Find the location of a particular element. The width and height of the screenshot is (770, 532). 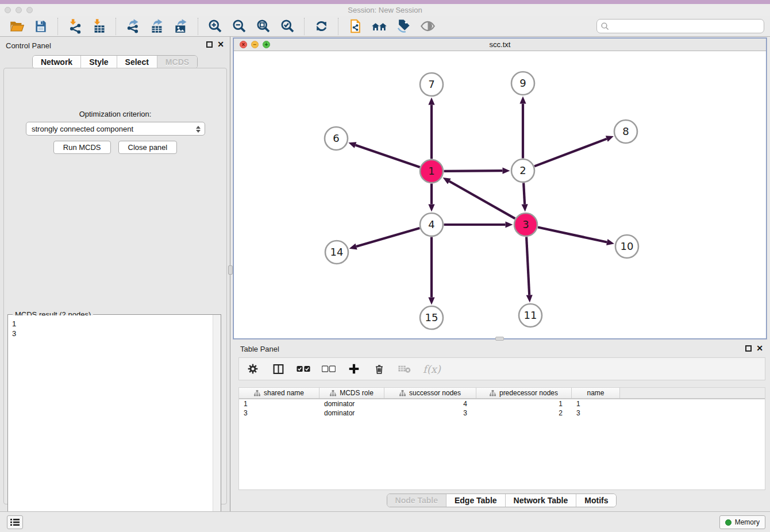

column-header-predecessor-nodes: predecessor nodes is located at coordinates (524, 393).